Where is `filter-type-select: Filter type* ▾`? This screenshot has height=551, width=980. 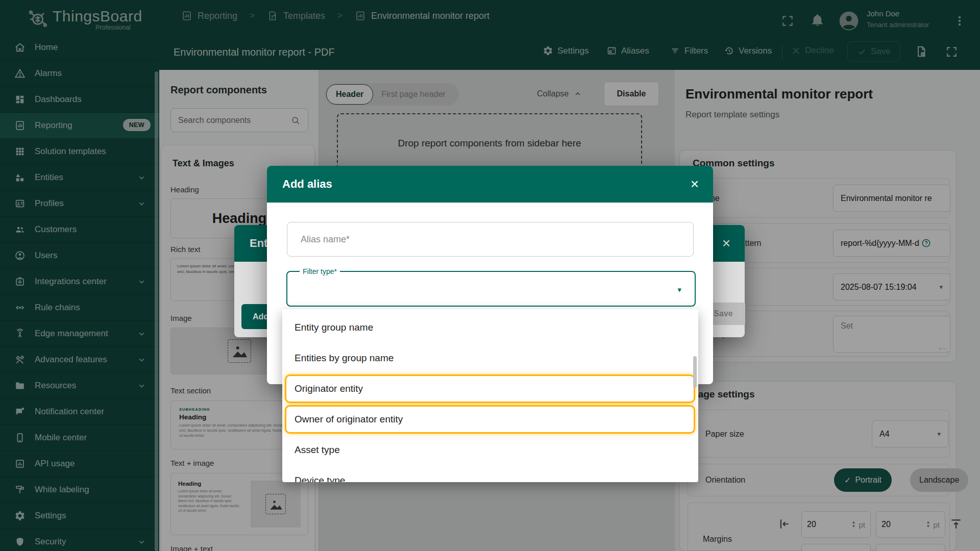
filter-type-select: Filter type* ▾ is located at coordinates (491, 289).